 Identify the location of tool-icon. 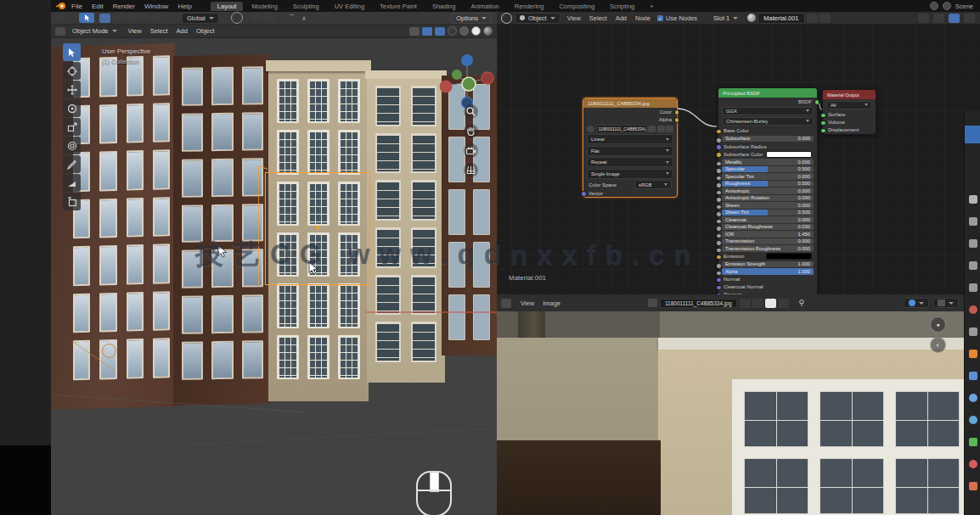
(59, 19).